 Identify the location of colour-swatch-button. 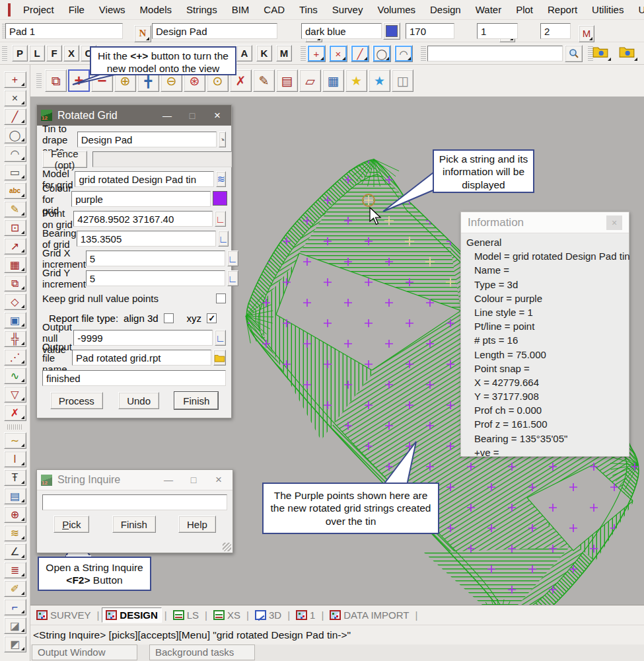
(392, 31).